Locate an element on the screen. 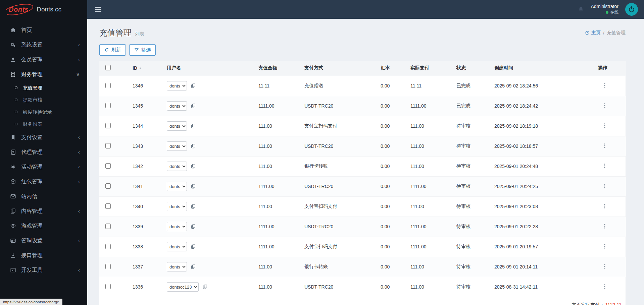  sidebar-item-label: 开发工具 is located at coordinates (50, 270).